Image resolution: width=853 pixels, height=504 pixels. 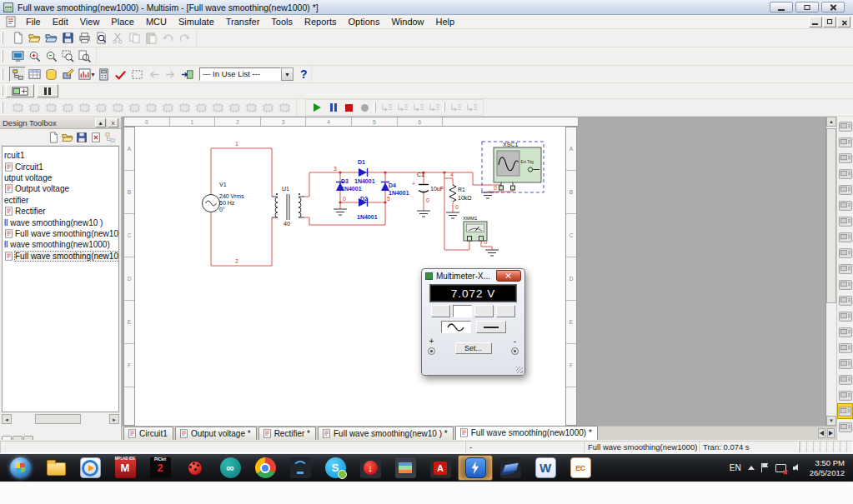 I want to click on pause-switch-button, so click(x=48, y=91).